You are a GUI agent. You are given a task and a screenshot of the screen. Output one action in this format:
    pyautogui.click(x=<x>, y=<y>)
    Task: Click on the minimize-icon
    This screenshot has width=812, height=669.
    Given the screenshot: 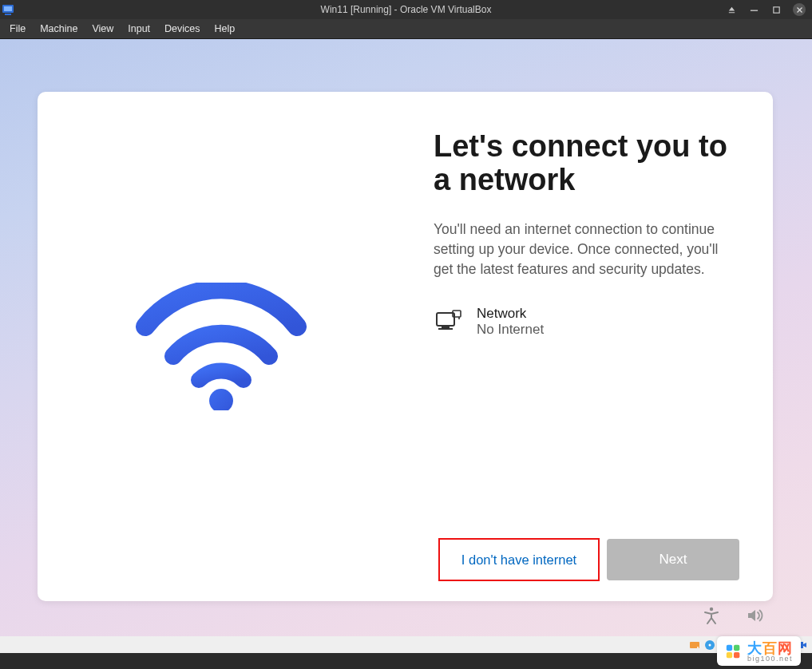 What is the action you would take?
    pyautogui.click(x=754, y=10)
    